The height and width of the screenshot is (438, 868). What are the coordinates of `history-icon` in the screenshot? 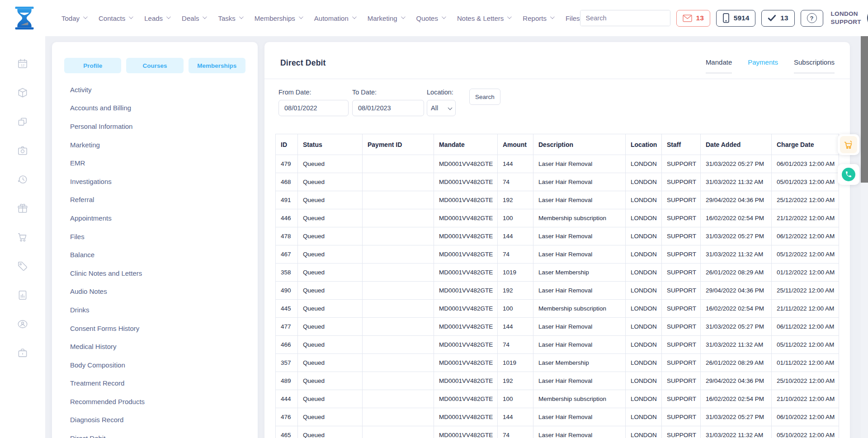 It's located at (23, 179).